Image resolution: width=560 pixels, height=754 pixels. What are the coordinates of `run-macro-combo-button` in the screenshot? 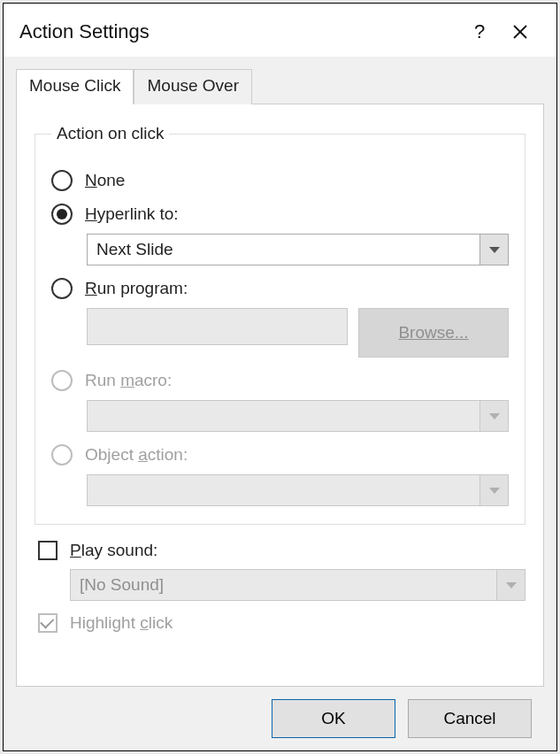 It's located at (494, 416).